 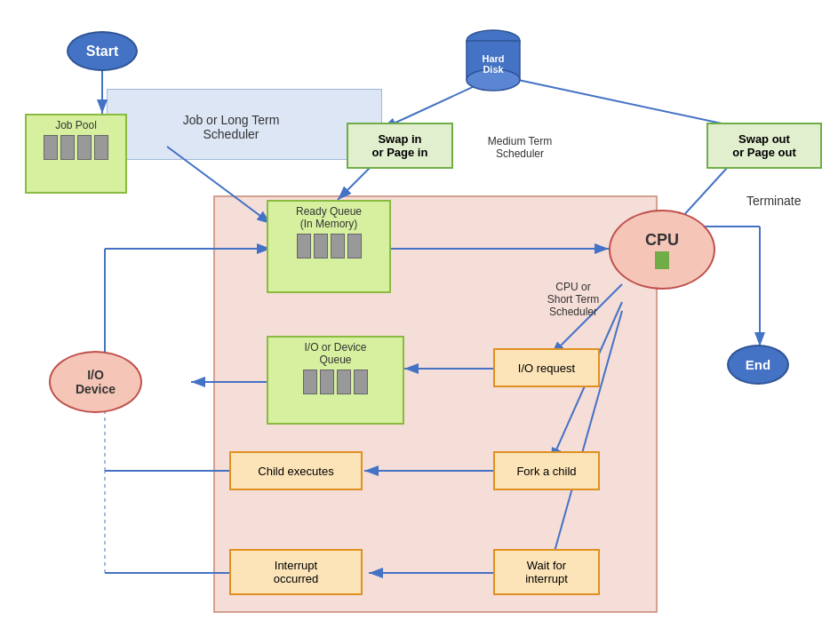 What do you see at coordinates (310, 382) in the screenshot?
I see `iobar1` at bounding box center [310, 382].